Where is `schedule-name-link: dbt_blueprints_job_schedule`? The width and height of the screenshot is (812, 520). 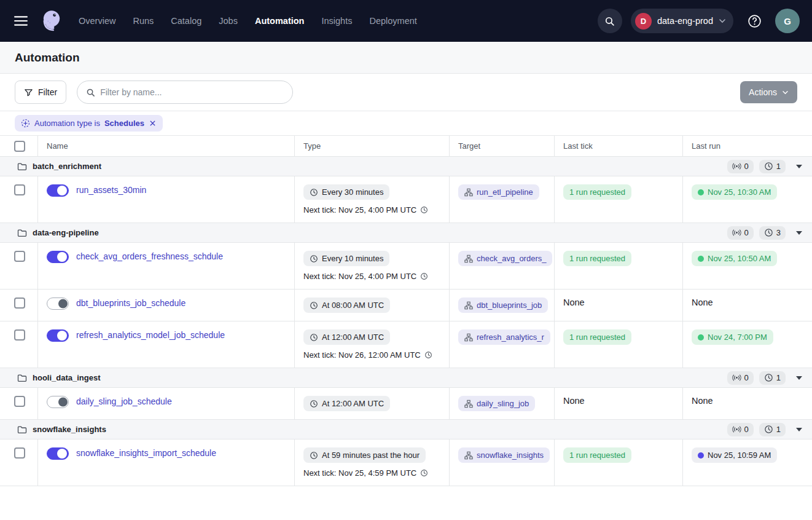
schedule-name-link: dbt_blueprints_job_schedule is located at coordinates (131, 303).